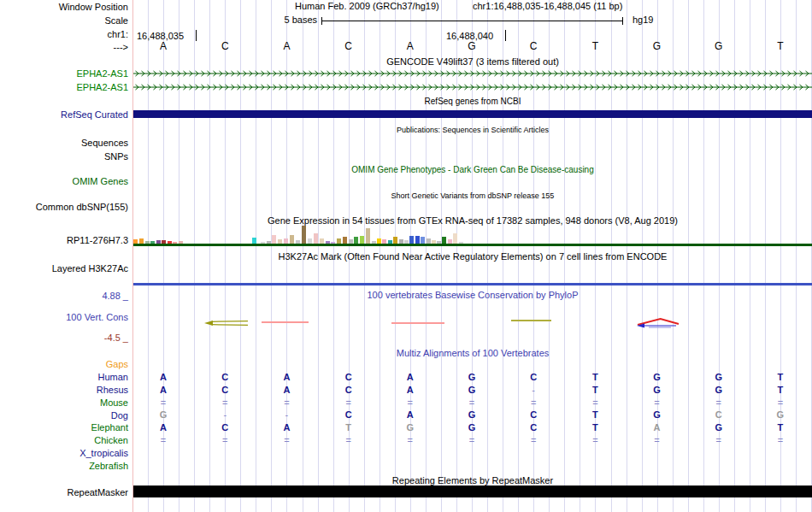 The image size is (812, 512). Describe the element at coordinates (349, 427) in the screenshot. I see `align-elephant-base: T` at that location.